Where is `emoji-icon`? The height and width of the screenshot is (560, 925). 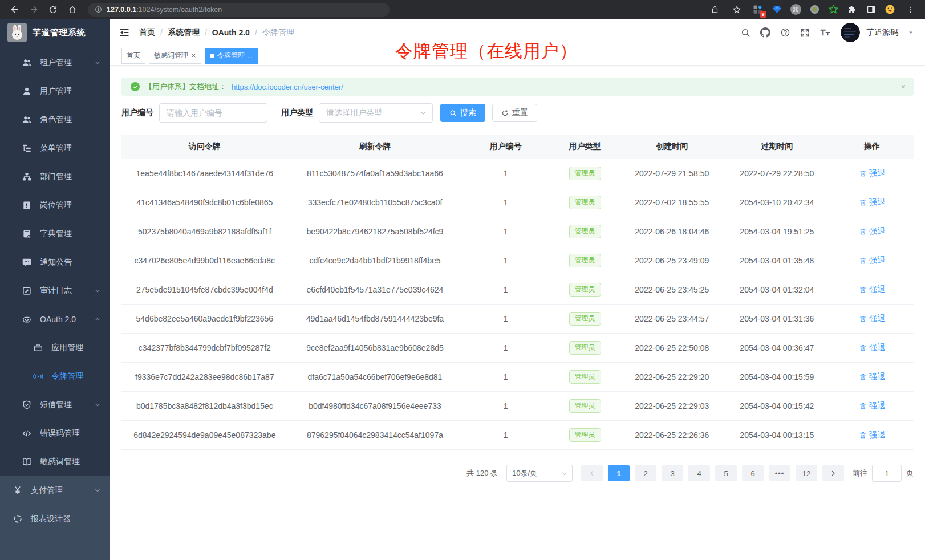 emoji-icon is located at coordinates (890, 10).